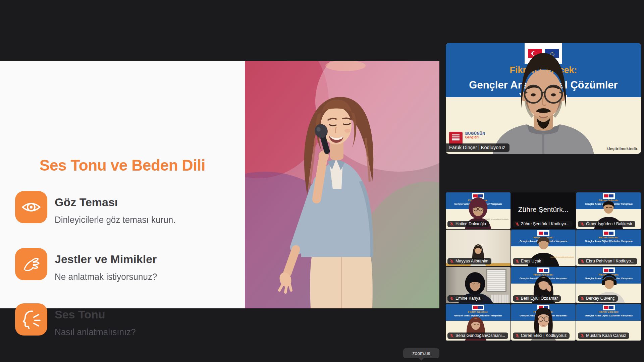 This screenshot has width=644, height=362. Describe the element at coordinates (543, 285) in the screenshot. I see `participant-tile-beril: Fikrim Gelecek: Gençler Arası Dijital Çö…` at that location.